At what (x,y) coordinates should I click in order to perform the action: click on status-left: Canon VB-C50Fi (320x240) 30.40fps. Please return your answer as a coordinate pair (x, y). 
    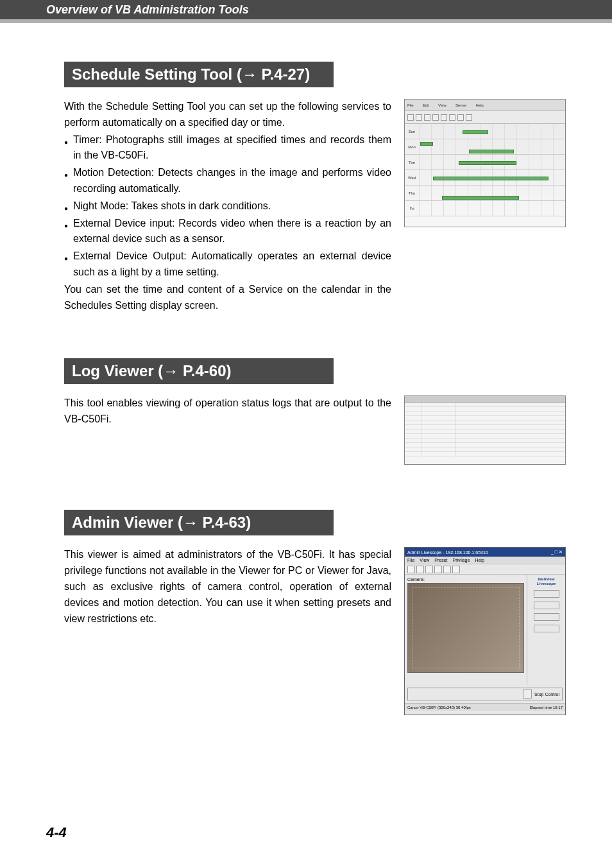
    Looking at the image, I should click on (439, 707).